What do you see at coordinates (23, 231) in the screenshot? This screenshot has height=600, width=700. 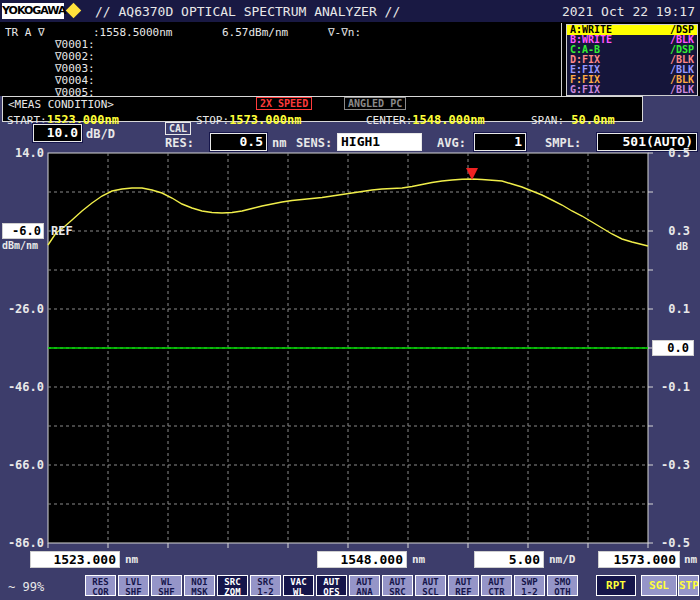 I see `ref-level-field: -6.0` at bounding box center [23, 231].